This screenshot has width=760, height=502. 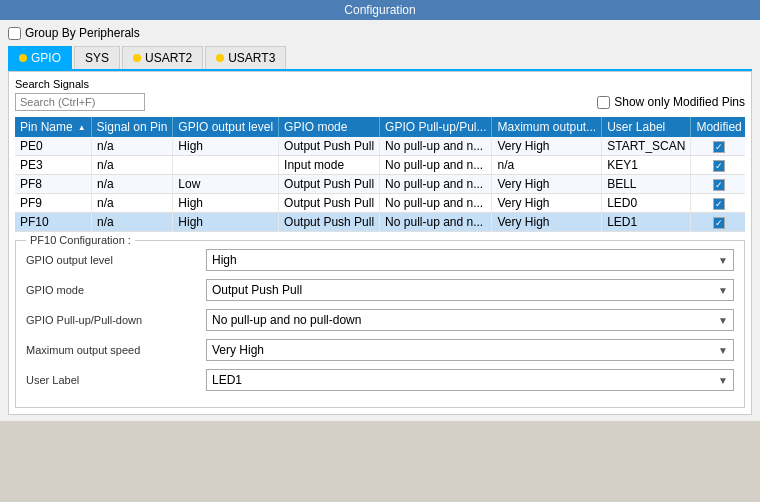 I want to click on config-row-userLabel: User Label LED1 ▼, so click(x=380, y=380).